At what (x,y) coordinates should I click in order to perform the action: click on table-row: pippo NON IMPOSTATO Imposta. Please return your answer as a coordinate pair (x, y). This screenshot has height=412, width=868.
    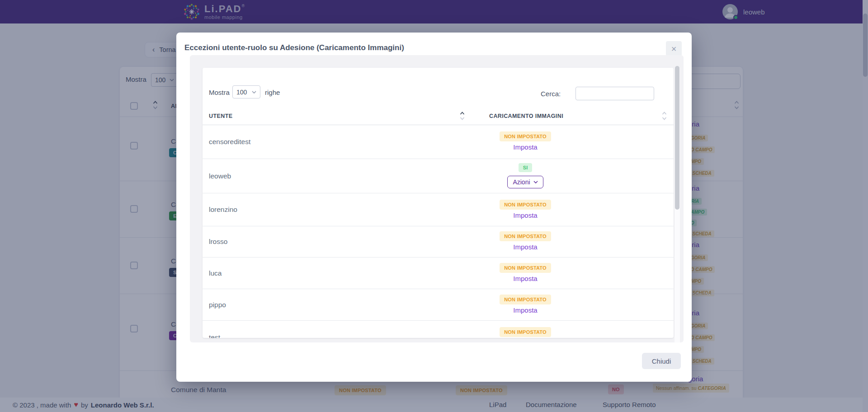
    Looking at the image, I should click on (438, 305).